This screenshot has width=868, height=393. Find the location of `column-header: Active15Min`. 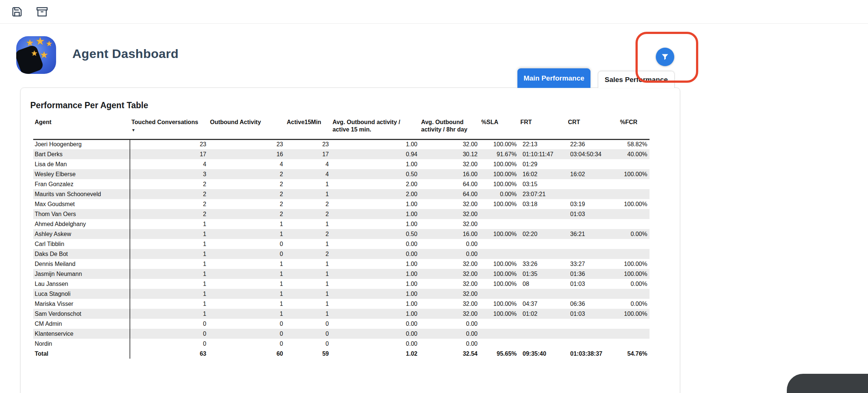

column-header: Active15Min is located at coordinates (308, 128).